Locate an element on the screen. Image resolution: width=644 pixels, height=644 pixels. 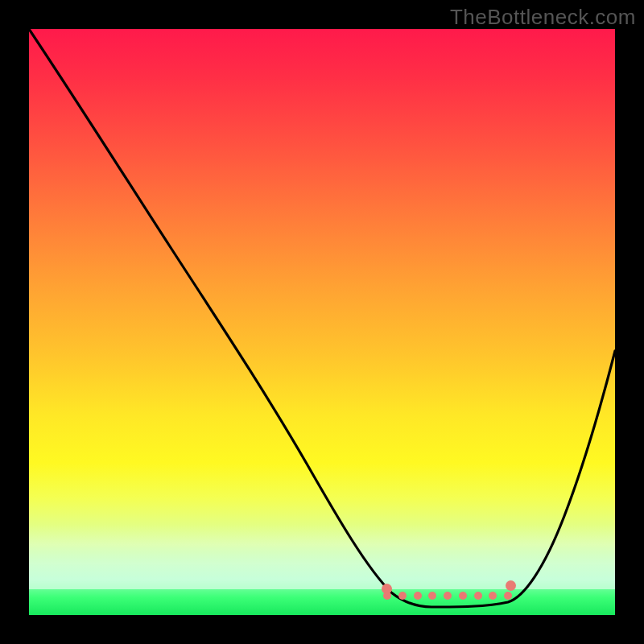
watermark-text: TheBottleneck.com is located at coordinates (543, 18).